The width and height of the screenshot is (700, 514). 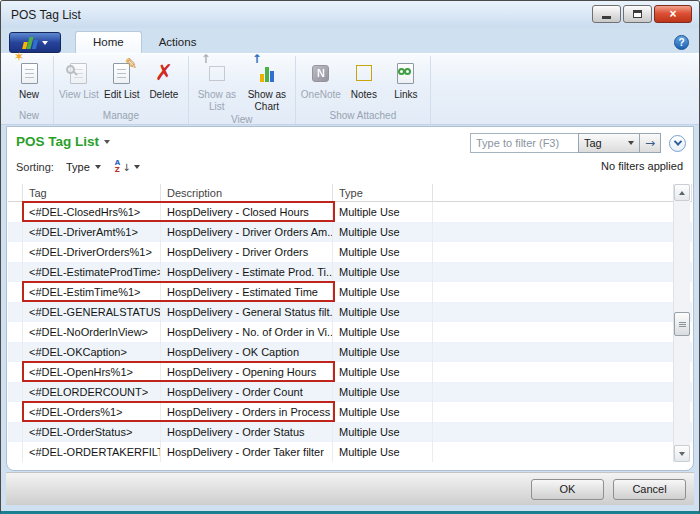 I want to click on cell-description: HospDelivery - OK Caption, so click(x=247, y=352).